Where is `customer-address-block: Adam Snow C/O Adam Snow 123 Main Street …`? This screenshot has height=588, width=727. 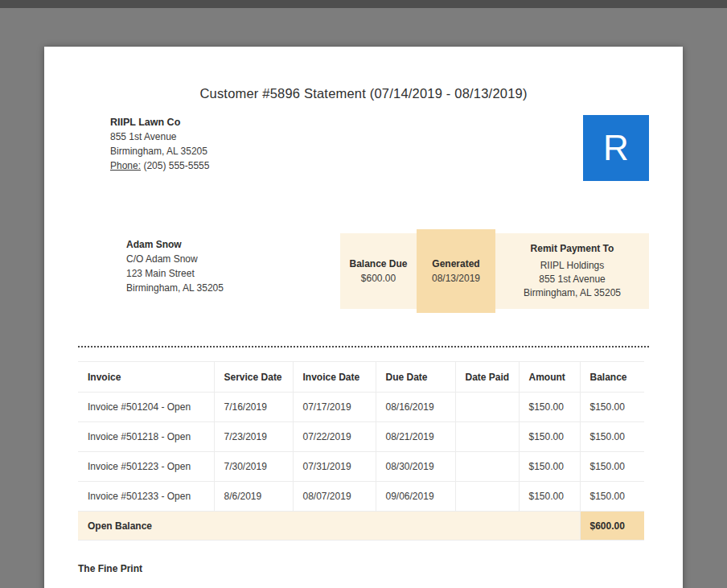
customer-address-block: Adam Snow C/O Adam Snow 123 Main Street … is located at coordinates (175, 271).